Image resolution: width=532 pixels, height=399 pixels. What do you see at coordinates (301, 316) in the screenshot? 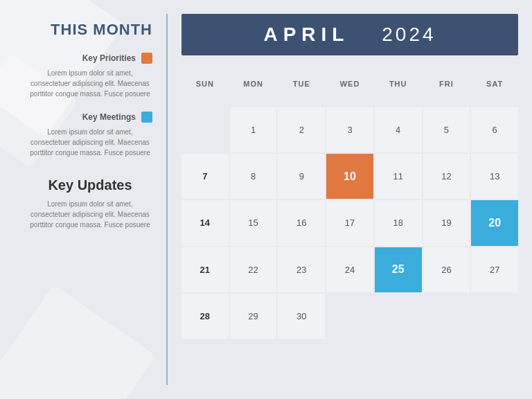
I see `calendar-day-cell: 30` at bounding box center [301, 316].